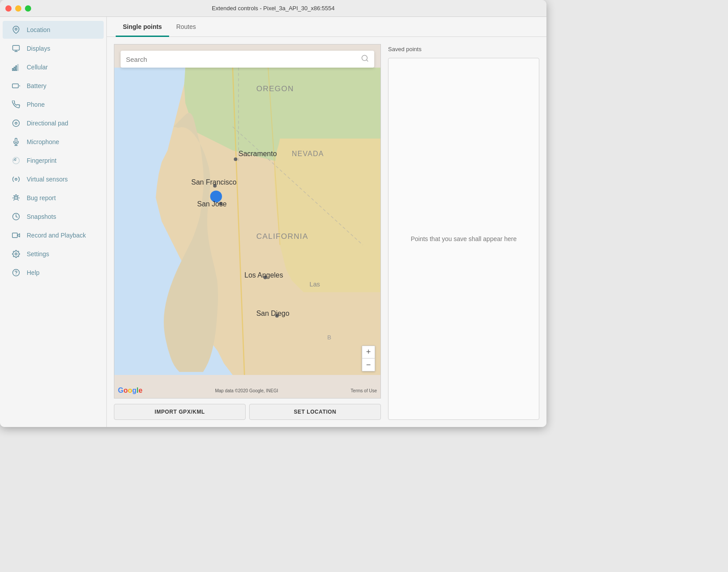  What do you see at coordinates (368, 359) in the screenshot?
I see `zoom-controls: + −` at bounding box center [368, 359].